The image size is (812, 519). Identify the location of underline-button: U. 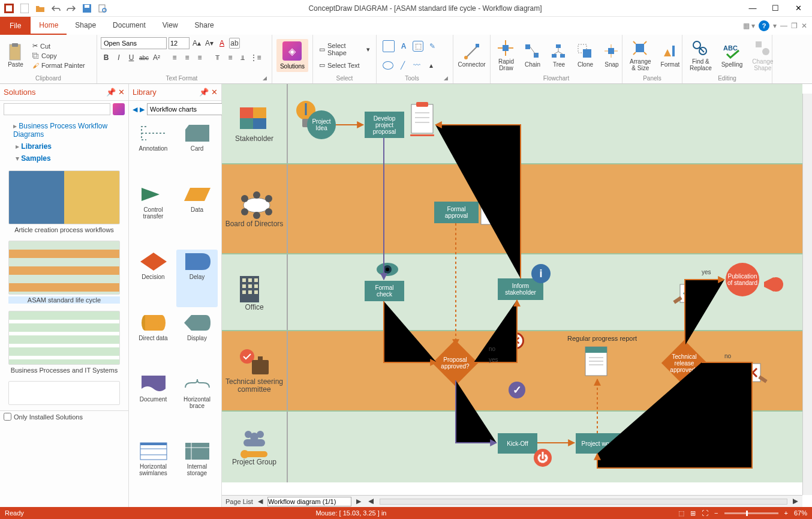
(131, 58).